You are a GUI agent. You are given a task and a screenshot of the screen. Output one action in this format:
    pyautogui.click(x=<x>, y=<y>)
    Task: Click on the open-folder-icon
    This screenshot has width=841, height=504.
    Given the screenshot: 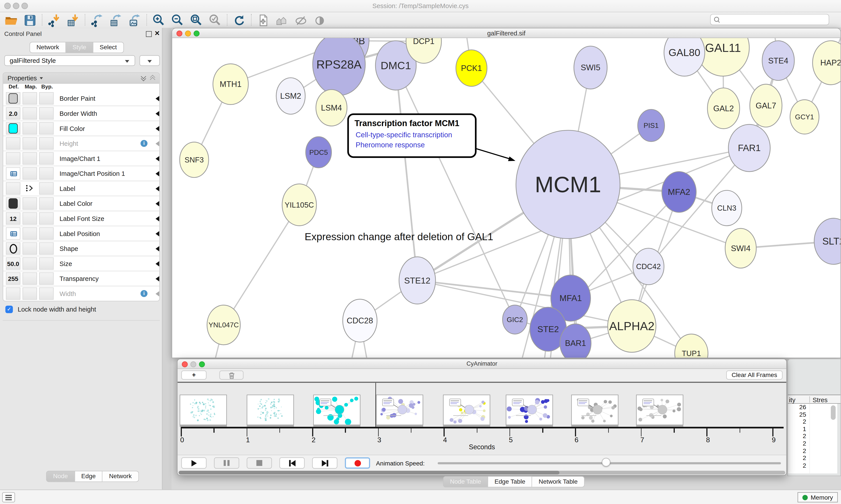 What is the action you would take?
    pyautogui.click(x=12, y=20)
    